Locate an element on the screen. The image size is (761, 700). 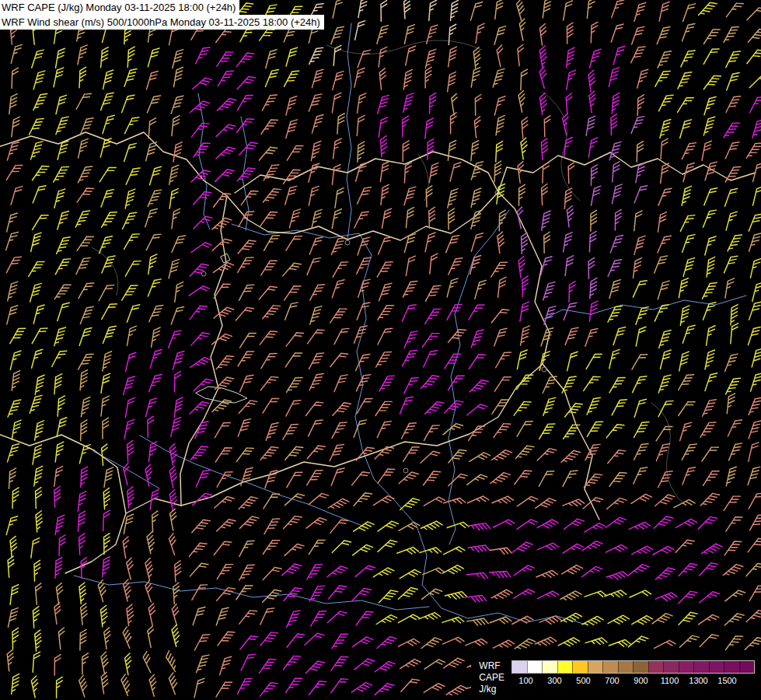
legend-tick-label: 300 is located at coordinates (554, 681).